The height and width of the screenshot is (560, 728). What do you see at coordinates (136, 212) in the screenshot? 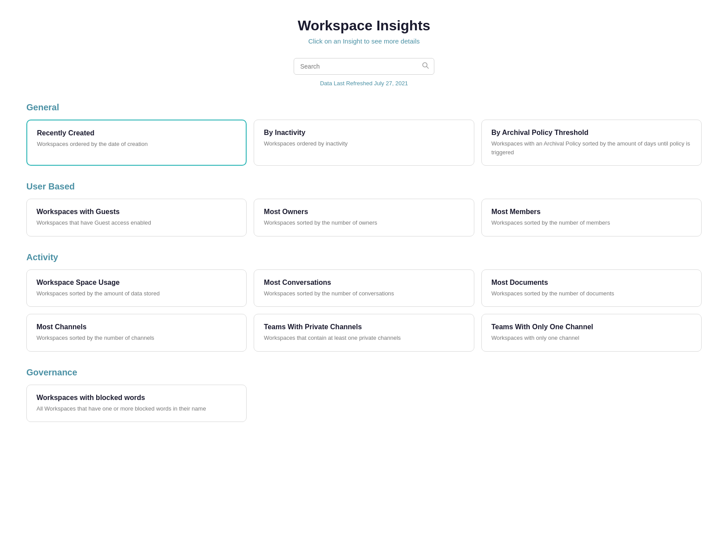
I see `card-title-workspaces-with-guests: Workspaces with Guests` at bounding box center [136, 212].